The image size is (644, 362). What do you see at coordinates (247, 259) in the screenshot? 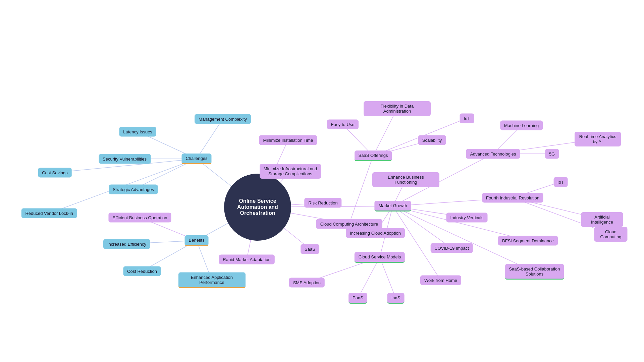
I see `node-rapid-market: Rapid Market Adaptation` at bounding box center [247, 259].